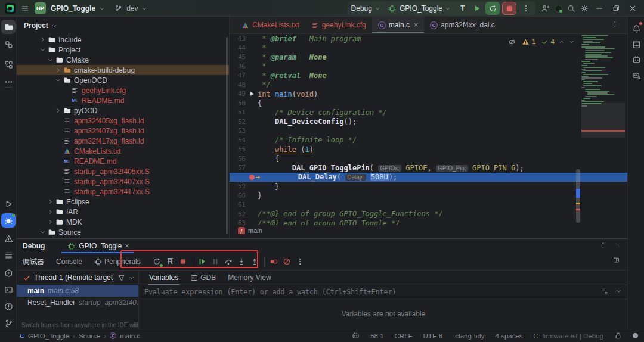  What do you see at coordinates (633, 8) in the screenshot?
I see `close-button` at bounding box center [633, 8].